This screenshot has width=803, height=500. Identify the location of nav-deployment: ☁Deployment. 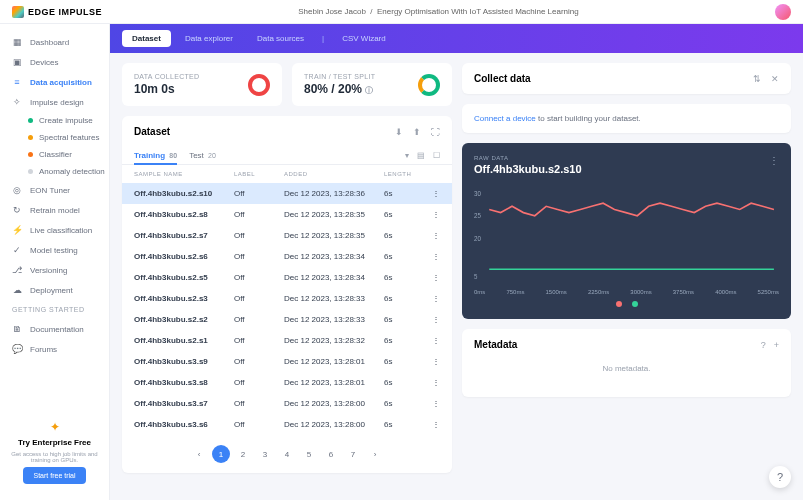
(54, 290).